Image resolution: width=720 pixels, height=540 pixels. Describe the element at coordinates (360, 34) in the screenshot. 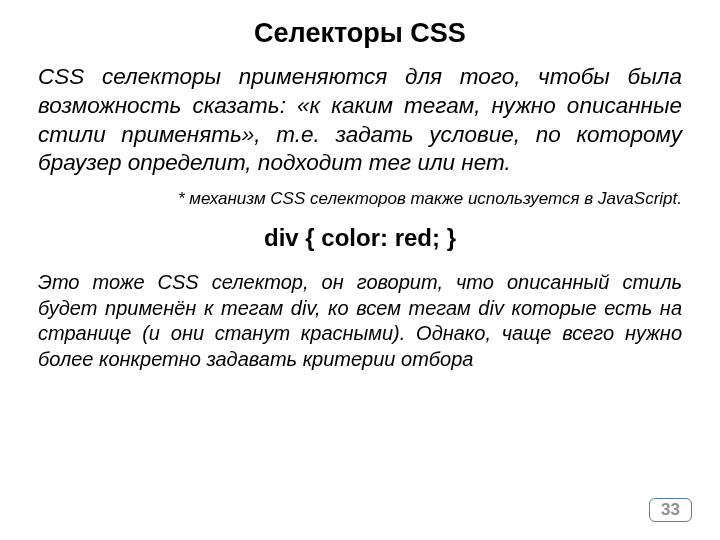

I see `slide-title: Селекторы CSS` at that location.